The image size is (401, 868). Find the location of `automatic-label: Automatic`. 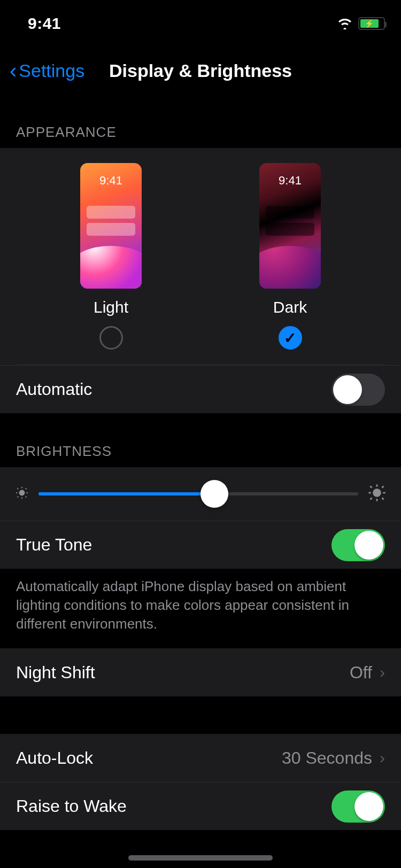

automatic-label: Automatic is located at coordinates (54, 389).